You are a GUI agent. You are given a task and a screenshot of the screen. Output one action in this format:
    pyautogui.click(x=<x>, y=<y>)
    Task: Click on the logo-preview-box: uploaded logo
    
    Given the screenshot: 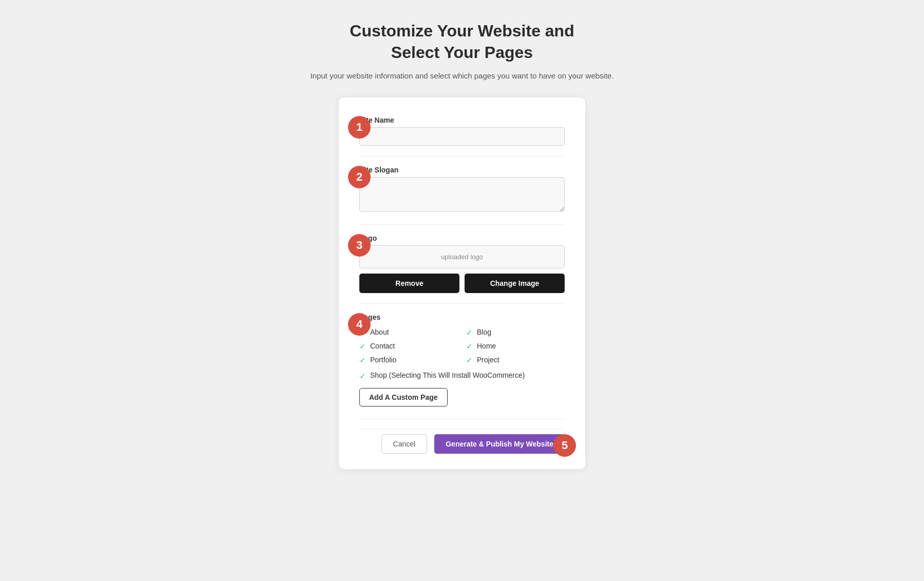 What is the action you would take?
    pyautogui.click(x=462, y=257)
    